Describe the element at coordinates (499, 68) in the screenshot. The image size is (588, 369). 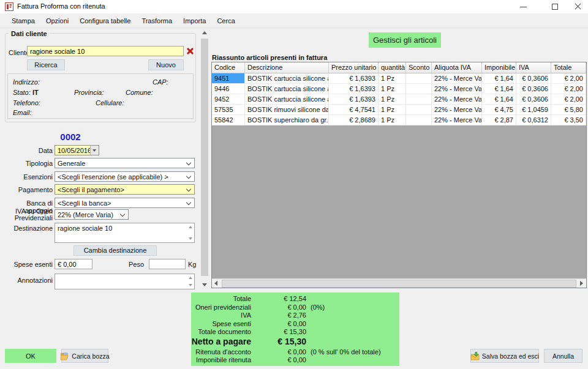
I see `column-header: Imponibile` at that location.